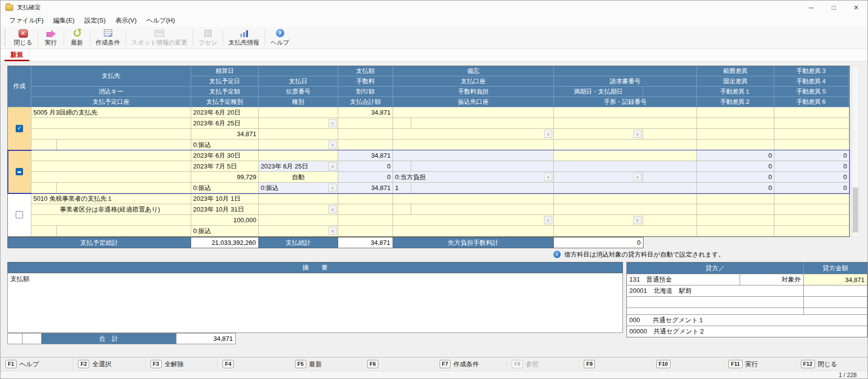  What do you see at coordinates (36, 364) in the screenshot?
I see `fkey-f1: F1ヘルプ` at bounding box center [36, 364].